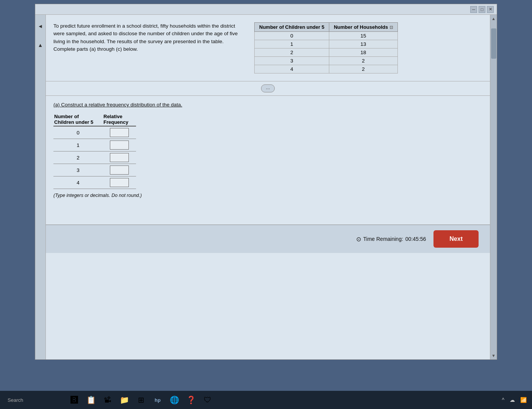 The width and height of the screenshot is (532, 409). What do you see at coordinates (158, 400) in the screenshot?
I see `taskbar-icon-hp: hp` at bounding box center [158, 400].